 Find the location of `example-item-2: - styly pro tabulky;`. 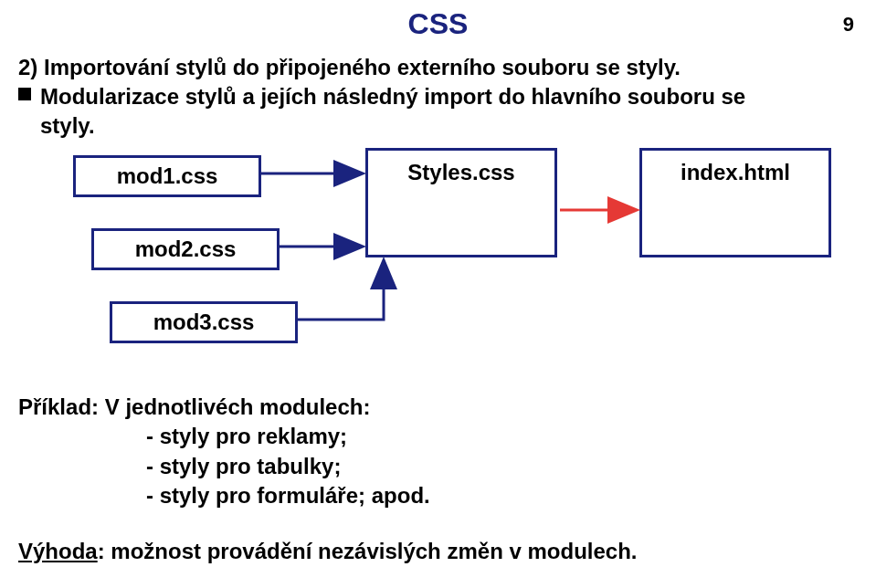

example-item-2: - styly pro tabulky; is located at coordinates (289, 467).